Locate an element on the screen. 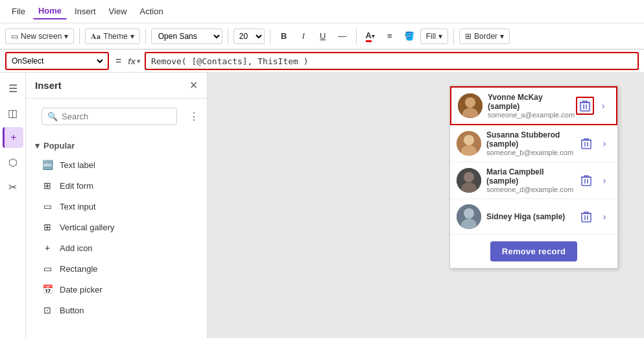  menu-home: Home is located at coordinates (50, 12).